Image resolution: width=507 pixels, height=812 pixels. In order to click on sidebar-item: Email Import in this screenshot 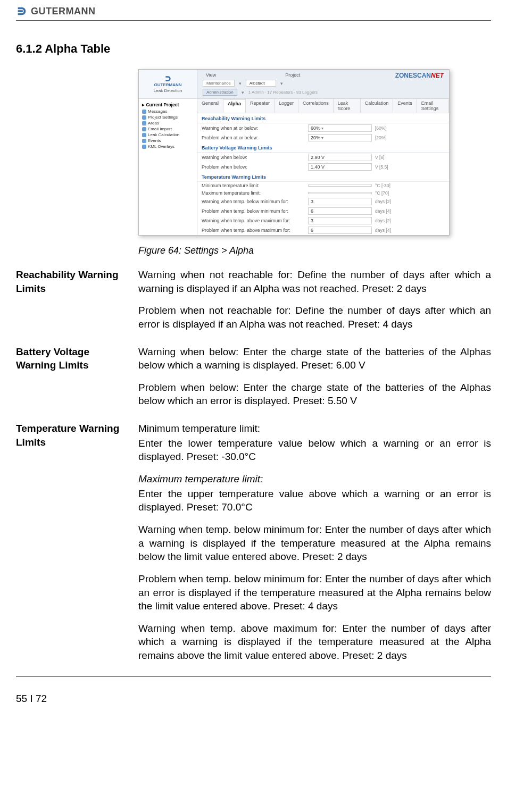, I will do `click(168, 129)`.